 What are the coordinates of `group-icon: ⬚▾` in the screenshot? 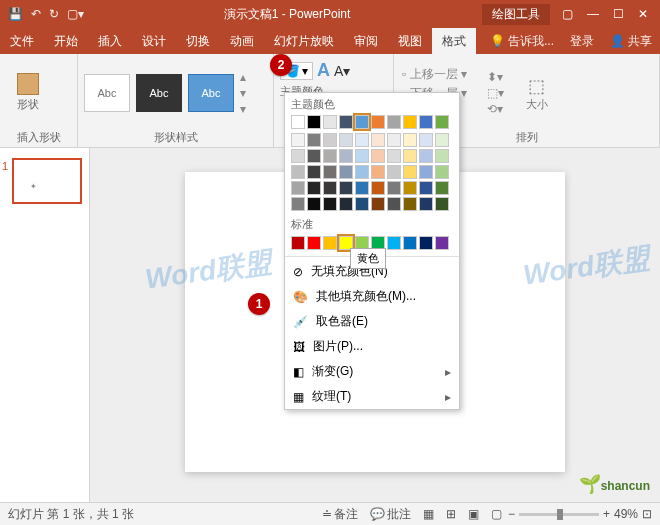 It's located at (496, 93).